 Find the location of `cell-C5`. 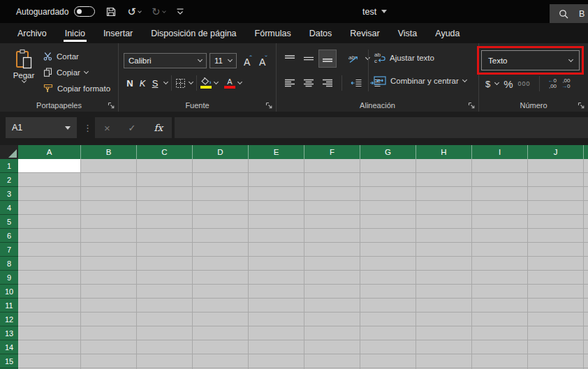

cell-C5 is located at coordinates (165, 222).